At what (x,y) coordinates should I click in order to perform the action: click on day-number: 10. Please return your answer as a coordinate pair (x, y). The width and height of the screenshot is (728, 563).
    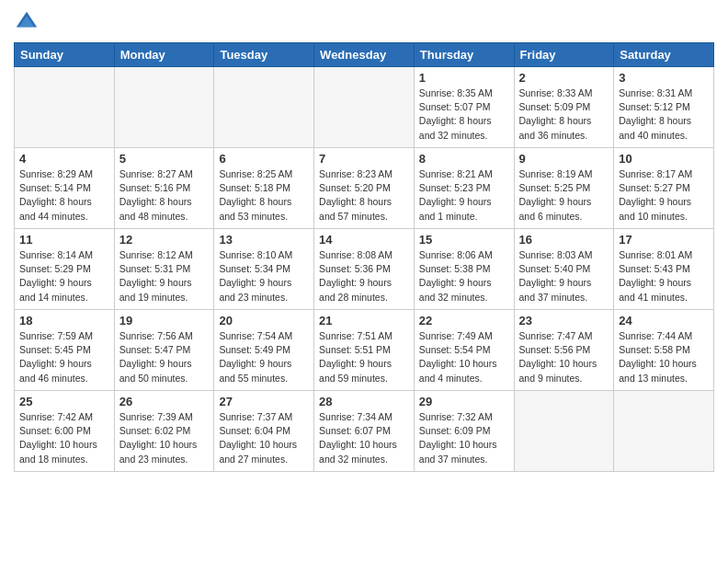
    Looking at the image, I should click on (664, 158).